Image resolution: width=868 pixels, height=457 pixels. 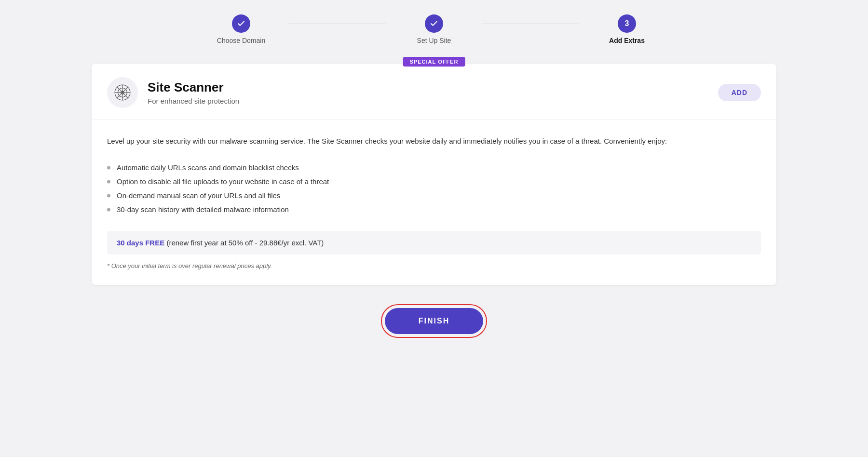 What do you see at coordinates (434, 321) in the screenshot?
I see `finish-button-wrap: FINISH` at bounding box center [434, 321].